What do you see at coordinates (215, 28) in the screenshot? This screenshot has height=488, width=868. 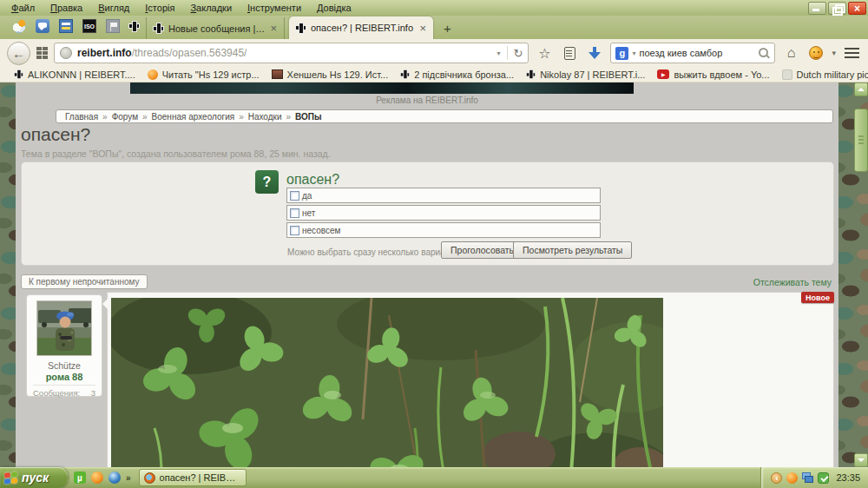 I see `tab-new-messages: Новые сообщения | REIBER... ×` at bounding box center [215, 28].